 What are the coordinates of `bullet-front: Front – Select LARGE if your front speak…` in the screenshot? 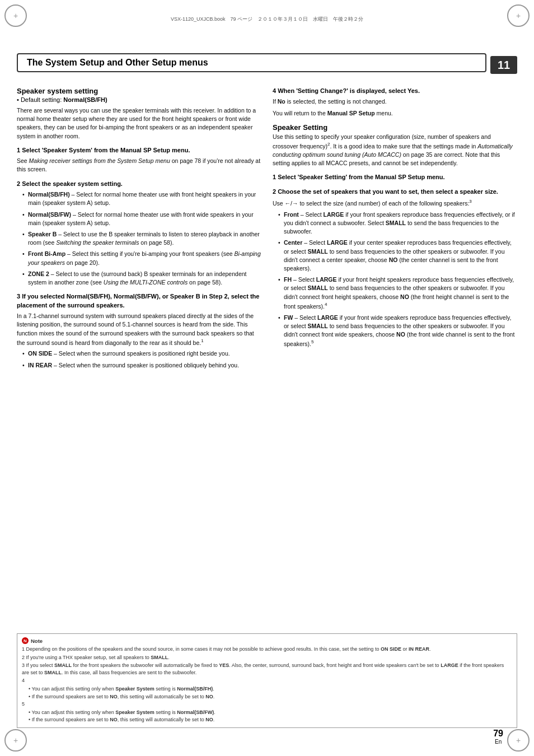 It's located at (397, 223).